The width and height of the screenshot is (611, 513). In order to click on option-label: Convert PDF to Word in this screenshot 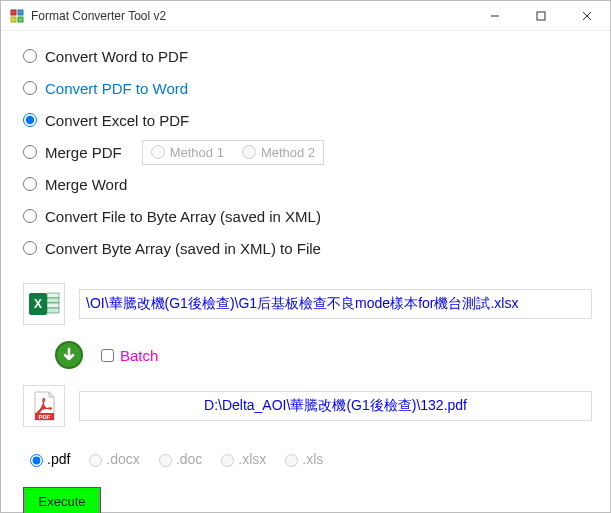, I will do `click(116, 88)`.